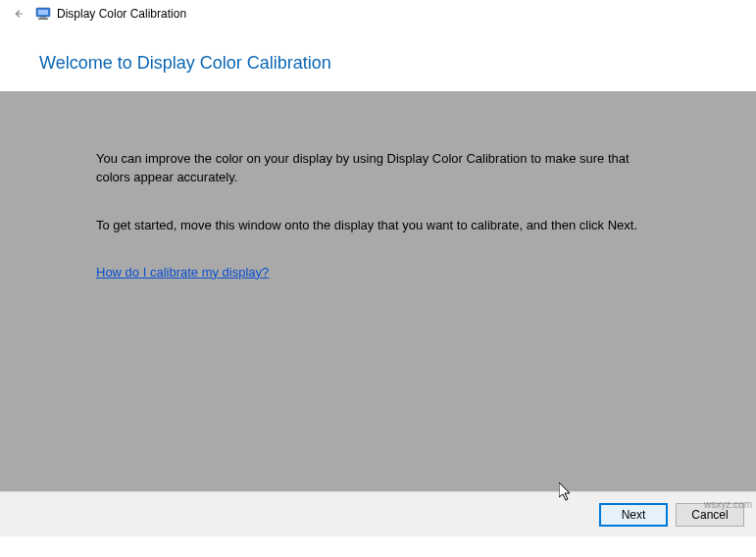  What do you see at coordinates (18, 14) in the screenshot?
I see `back-button` at bounding box center [18, 14].